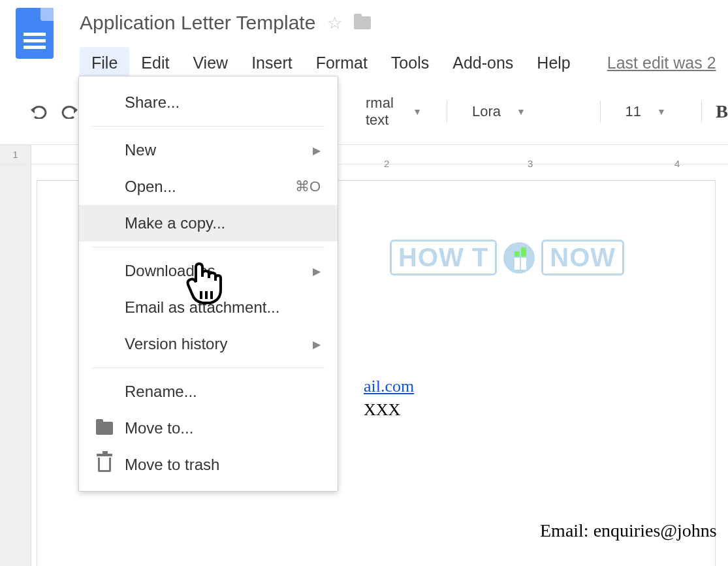 The width and height of the screenshot is (728, 566). I want to click on watermark-right: NOW, so click(582, 257).